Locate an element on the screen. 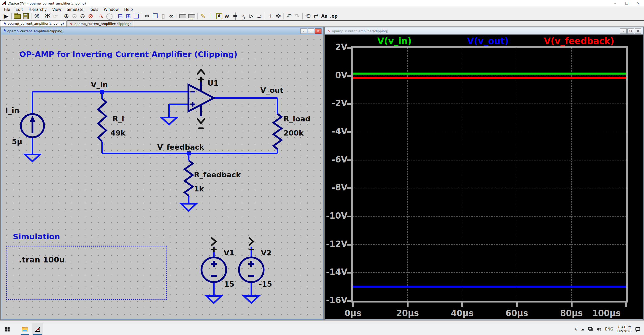  run-icon: ▶ is located at coordinates (6, 16).